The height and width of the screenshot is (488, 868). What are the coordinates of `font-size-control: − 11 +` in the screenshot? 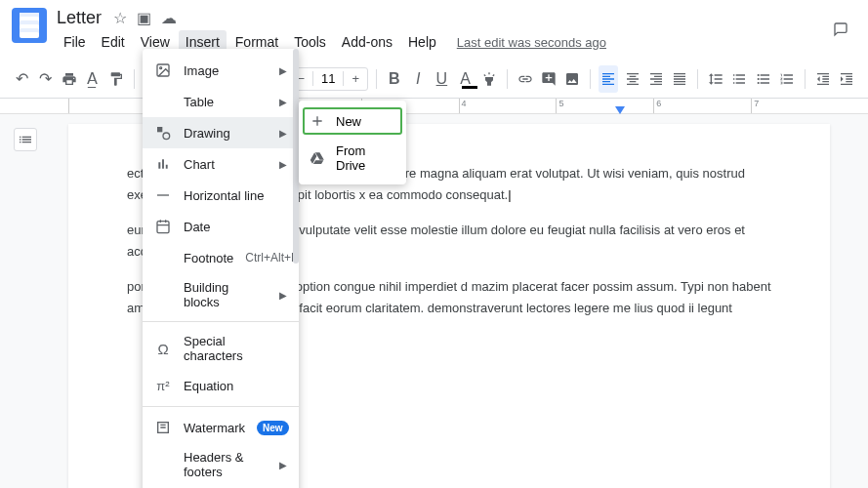 It's located at (328, 79).